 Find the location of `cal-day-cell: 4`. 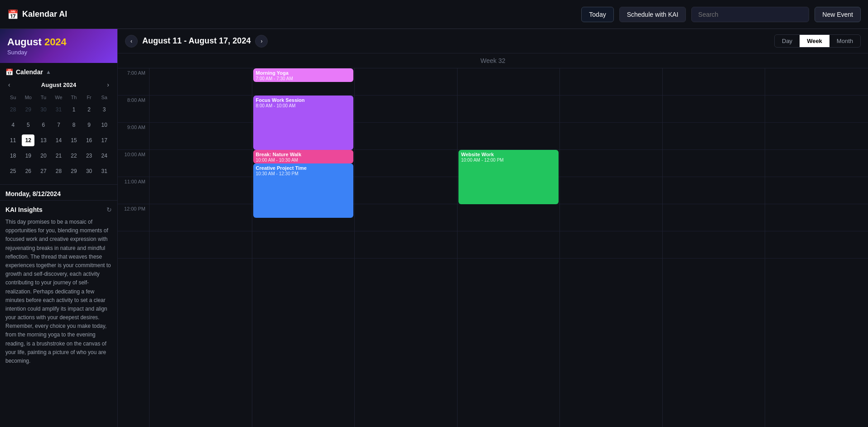

cal-day-cell: 4 is located at coordinates (13, 125).